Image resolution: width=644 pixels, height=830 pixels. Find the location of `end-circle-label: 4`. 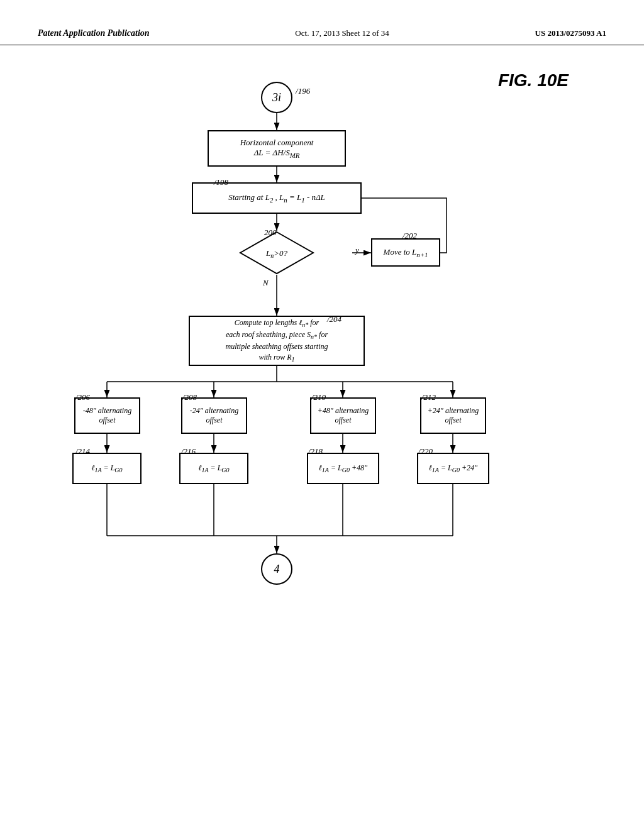

end-circle-label: 4 is located at coordinates (277, 570).